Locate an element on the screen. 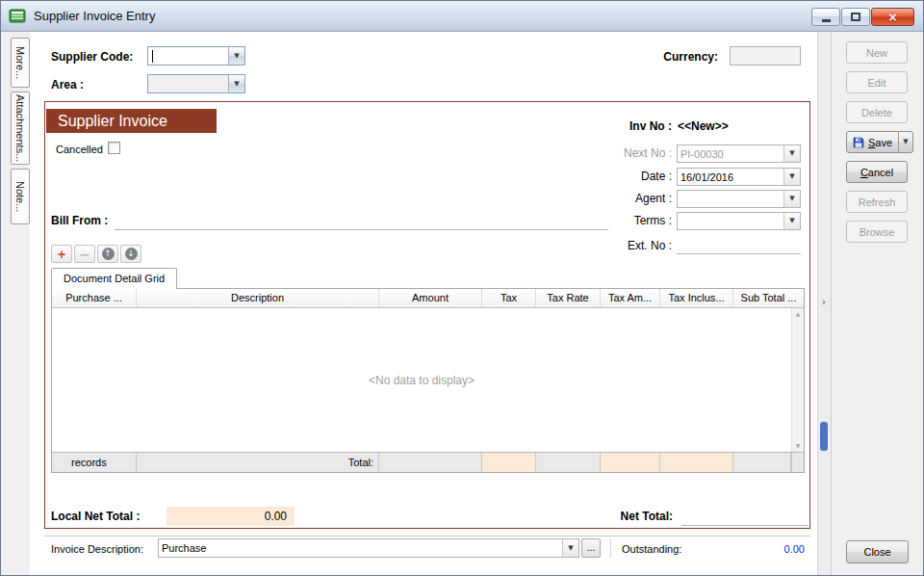  delete-button-label: Delete is located at coordinates (877, 113).